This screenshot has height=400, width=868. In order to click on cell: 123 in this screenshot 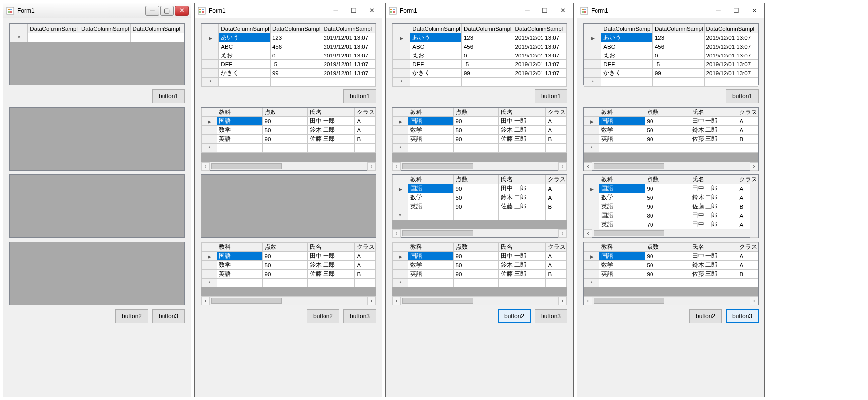, I will do `click(487, 38)`.